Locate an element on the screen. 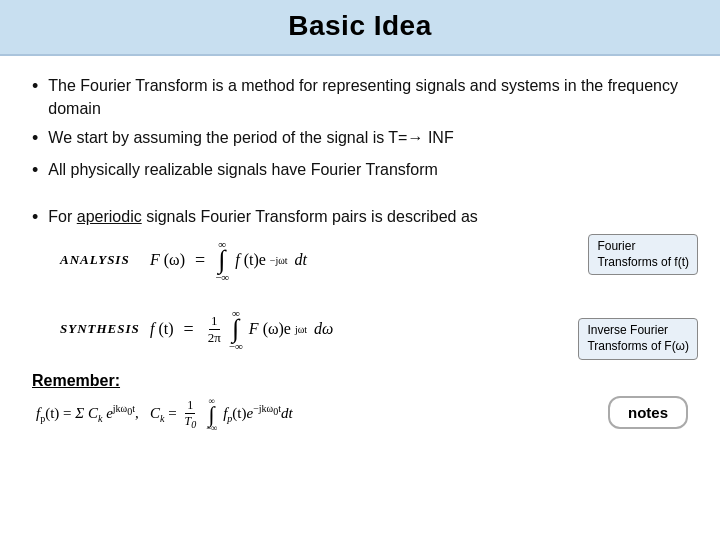 This screenshot has height=540, width=720. callout-analysis: Fourier Transforms of f(t) is located at coordinates (643, 254).